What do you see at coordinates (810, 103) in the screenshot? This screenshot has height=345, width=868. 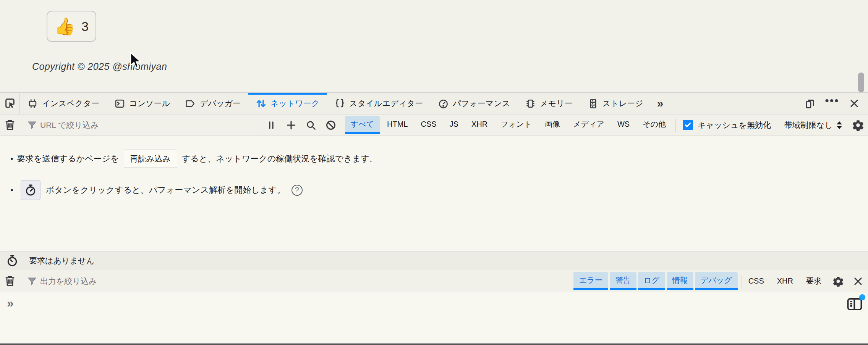 I see `responsive-design-button` at bounding box center [810, 103].